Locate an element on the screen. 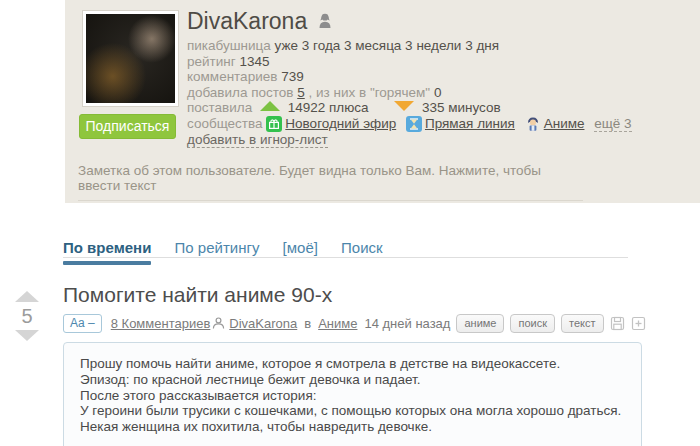 The height and width of the screenshot is (446, 700). comments-link: 8 Комментариев is located at coordinates (161, 324).